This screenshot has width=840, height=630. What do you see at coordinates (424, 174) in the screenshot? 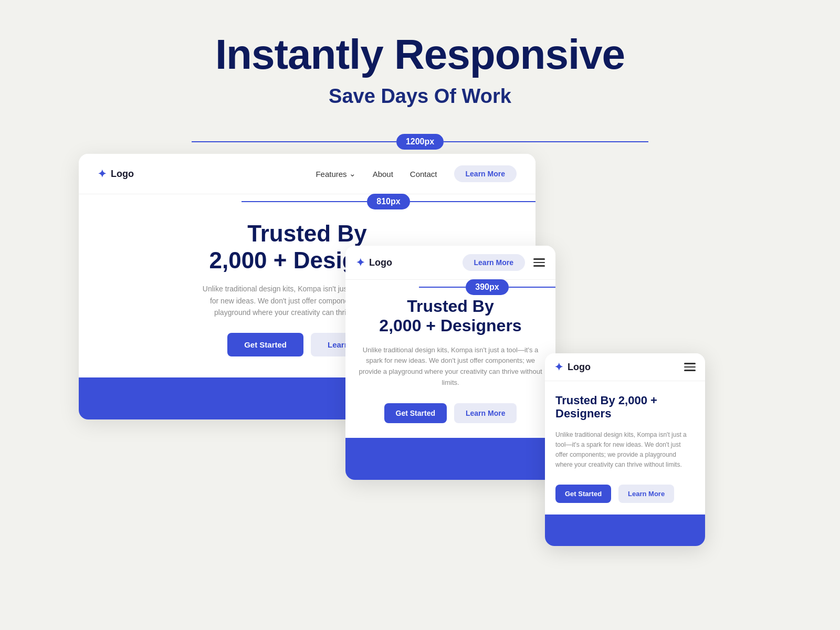
I see `nav-contact-large: Contact` at bounding box center [424, 174].